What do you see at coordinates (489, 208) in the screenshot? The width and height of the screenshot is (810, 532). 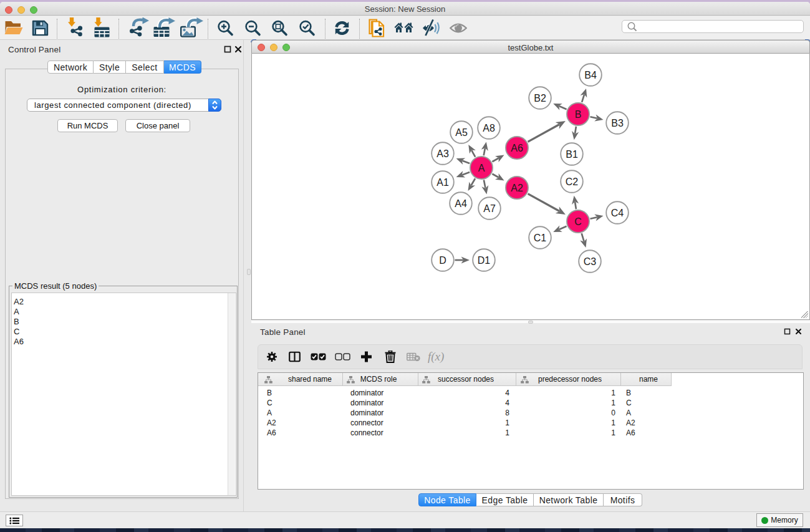 I see `svg-text: A7` at bounding box center [489, 208].